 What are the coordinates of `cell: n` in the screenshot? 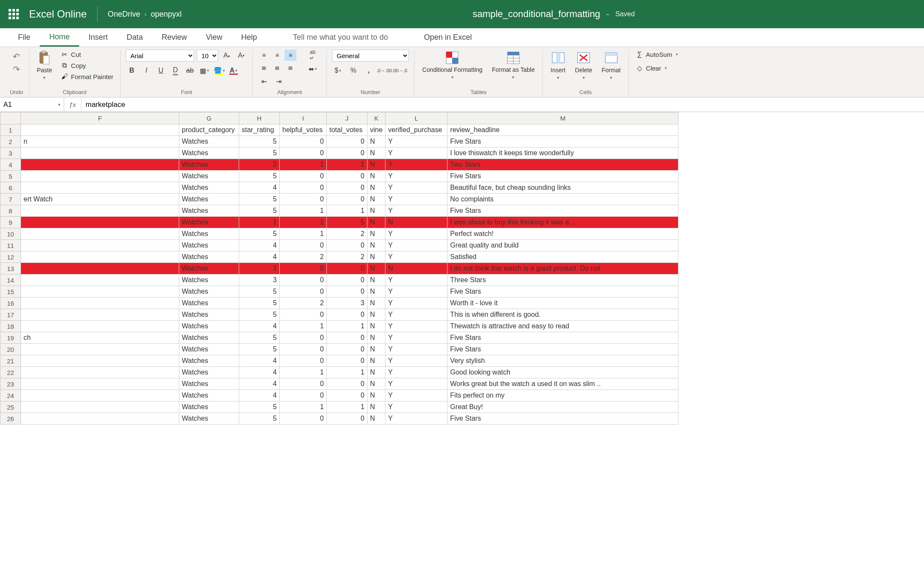 It's located at (100, 142).